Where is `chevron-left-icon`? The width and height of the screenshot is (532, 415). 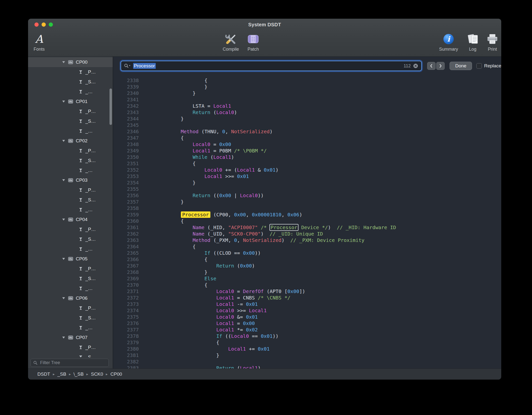 chevron-left-icon is located at coordinates (431, 66).